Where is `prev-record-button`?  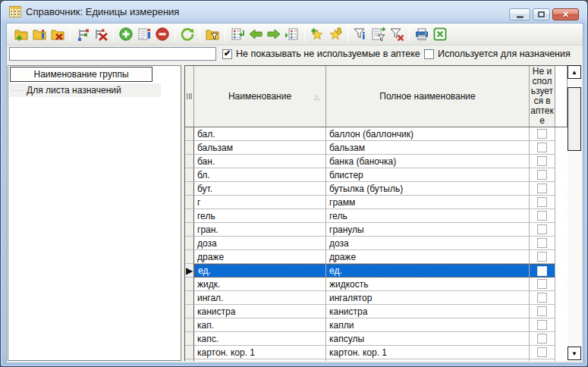 prev-record-button is located at coordinates (256, 34).